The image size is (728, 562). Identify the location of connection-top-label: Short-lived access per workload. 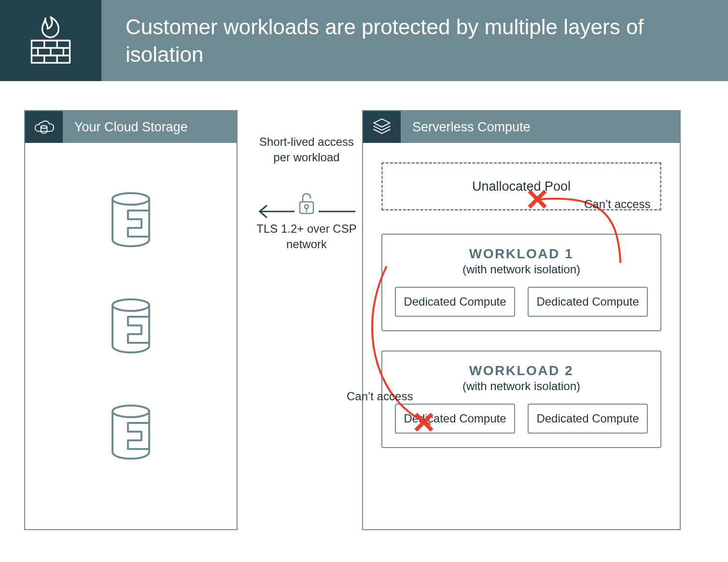
(307, 150).